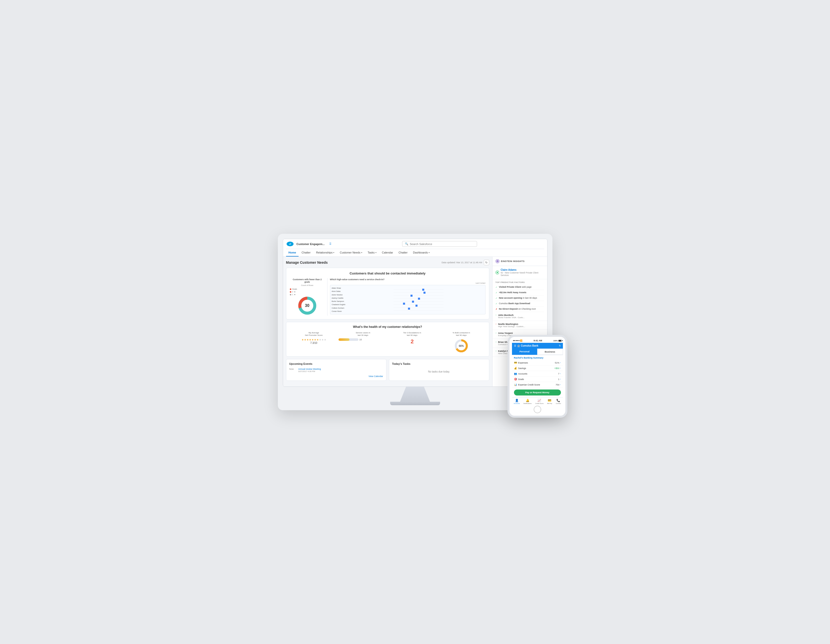 Image resolution: width=830 pixels, height=644 pixels. I want to click on person-detail-0: World Traveler VISA - Custo..., so click(518, 318).